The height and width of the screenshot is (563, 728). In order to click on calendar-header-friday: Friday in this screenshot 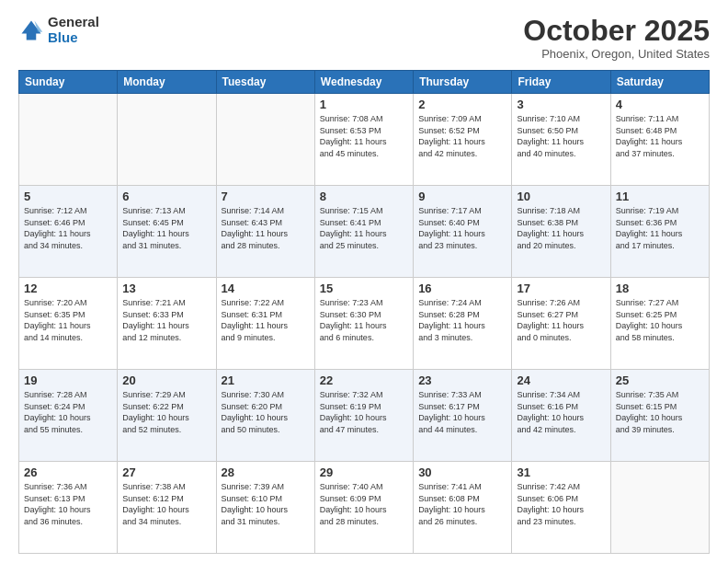, I will do `click(561, 83)`.